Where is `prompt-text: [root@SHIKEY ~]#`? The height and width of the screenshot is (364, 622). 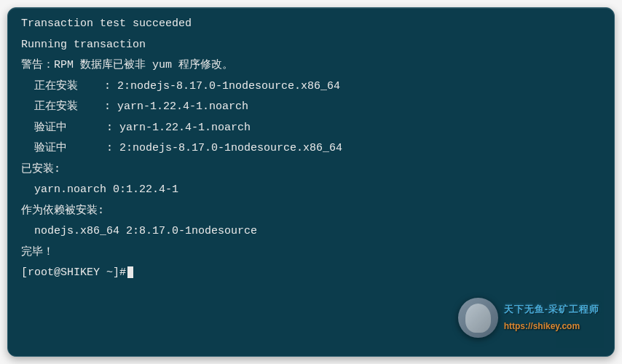 prompt-text: [root@SHIKEY ~]# is located at coordinates (74, 272).